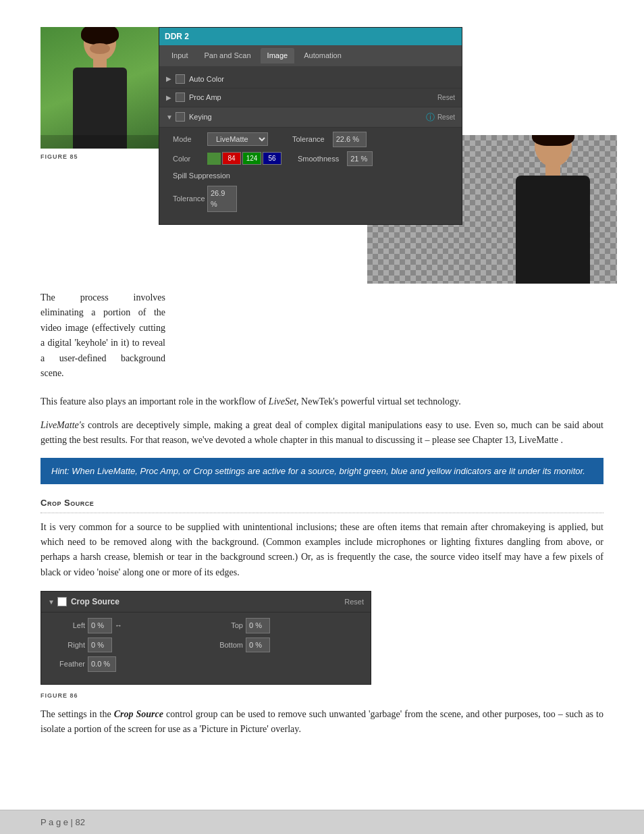 The image size is (644, 834). What do you see at coordinates (311, 98) in the screenshot?
I see `proc-amp-row: ▶ Proc Amp Reset` at bounding box center [311, 98].